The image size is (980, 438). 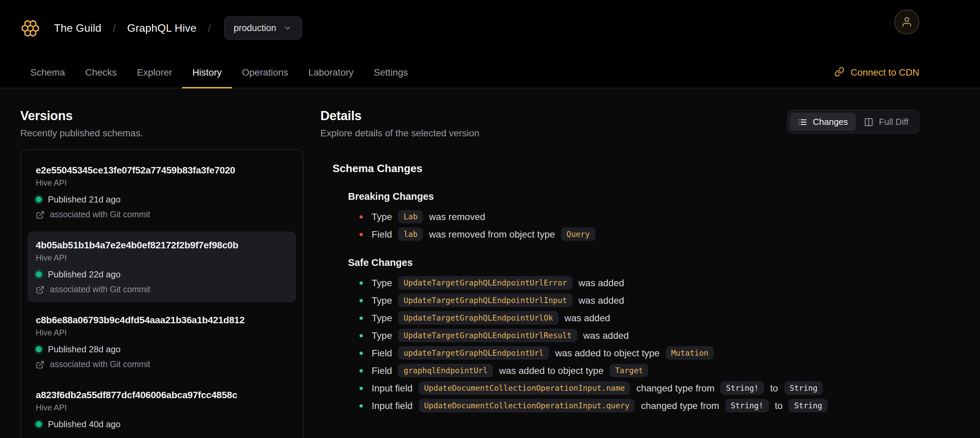 What do you see at coordinates (100, 215) in the screenshot?
I see `version-commit: associated with Git commit` at bounding box center [100, 215].